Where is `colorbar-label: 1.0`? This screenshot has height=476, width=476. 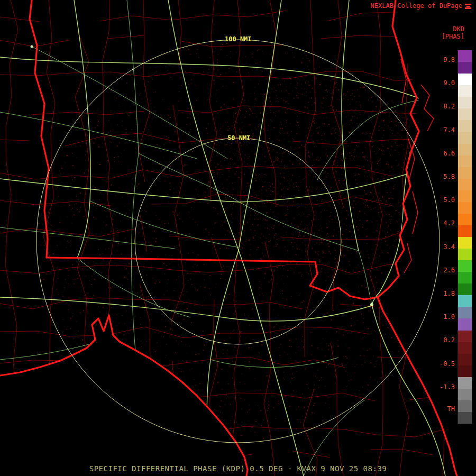 colorbar-label: 1.0 is located at coordinates (442, 317).